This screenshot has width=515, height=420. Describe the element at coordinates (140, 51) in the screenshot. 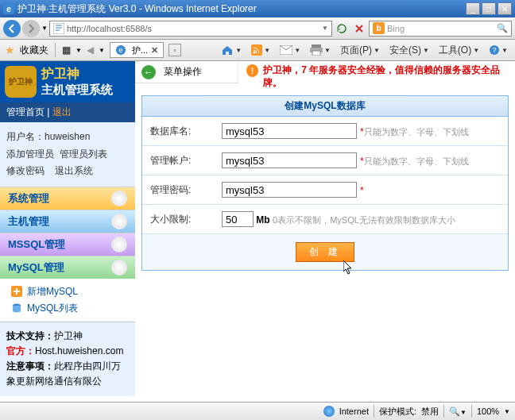

I see `tab-label: 护...` at that location.